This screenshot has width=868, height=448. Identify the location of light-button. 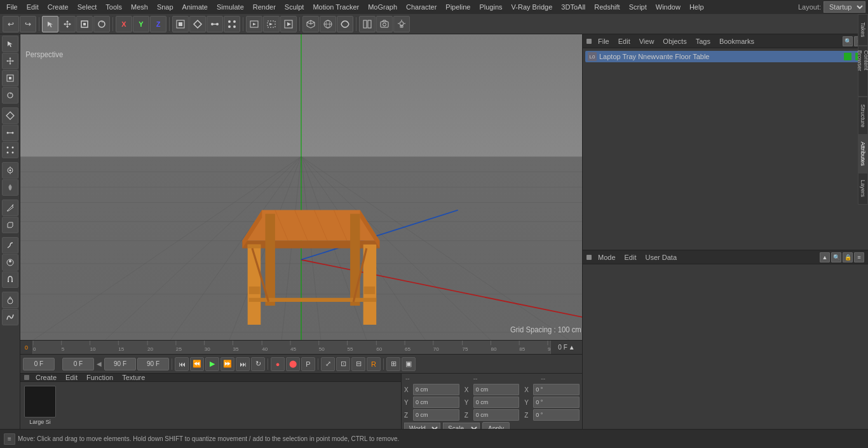
(402, 24).